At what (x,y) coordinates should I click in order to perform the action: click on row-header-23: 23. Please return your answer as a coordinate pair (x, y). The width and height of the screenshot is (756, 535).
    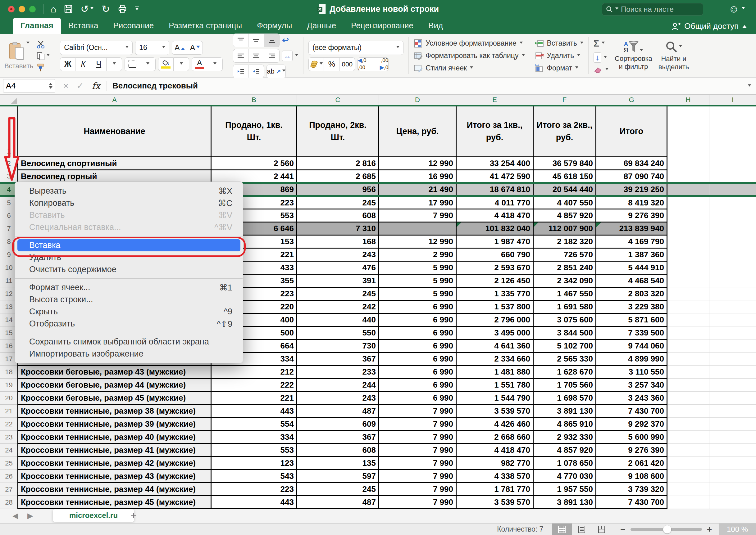
    Looking at the image, I should click on (9, 437).